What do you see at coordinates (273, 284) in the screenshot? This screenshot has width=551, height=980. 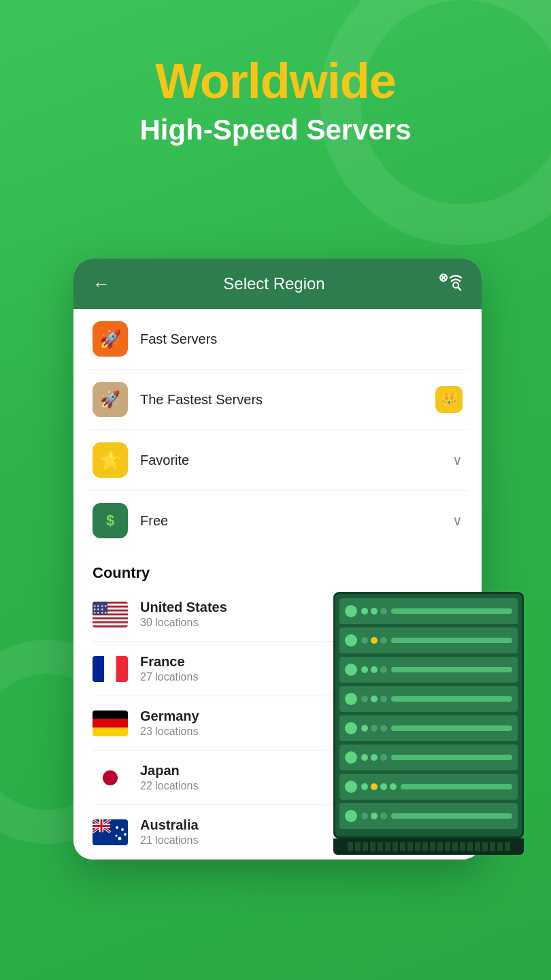 I see `card-title: Select Region` at bounding box center [273, 284].